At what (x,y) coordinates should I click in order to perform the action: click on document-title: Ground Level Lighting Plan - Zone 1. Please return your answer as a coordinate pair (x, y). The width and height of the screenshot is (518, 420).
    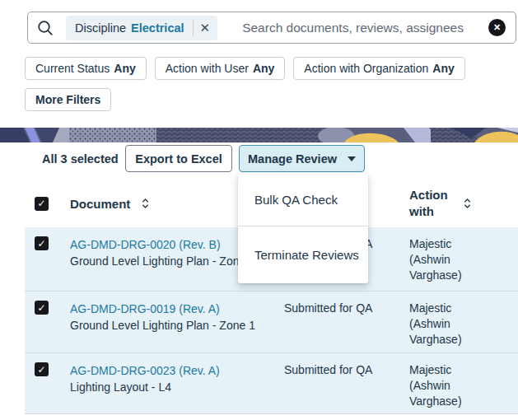
    Looking at the image, I should click on (163, 325).